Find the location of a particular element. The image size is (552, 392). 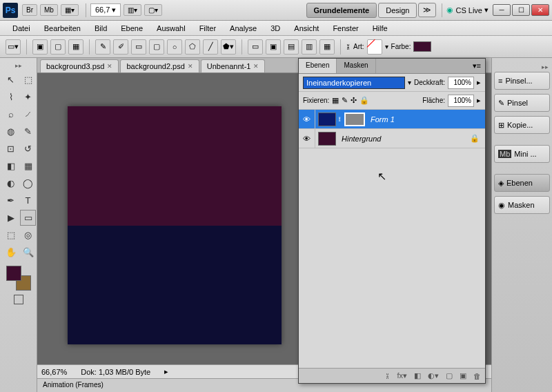

quick-select-tool: ✦ is located at coordinates (28, 97).